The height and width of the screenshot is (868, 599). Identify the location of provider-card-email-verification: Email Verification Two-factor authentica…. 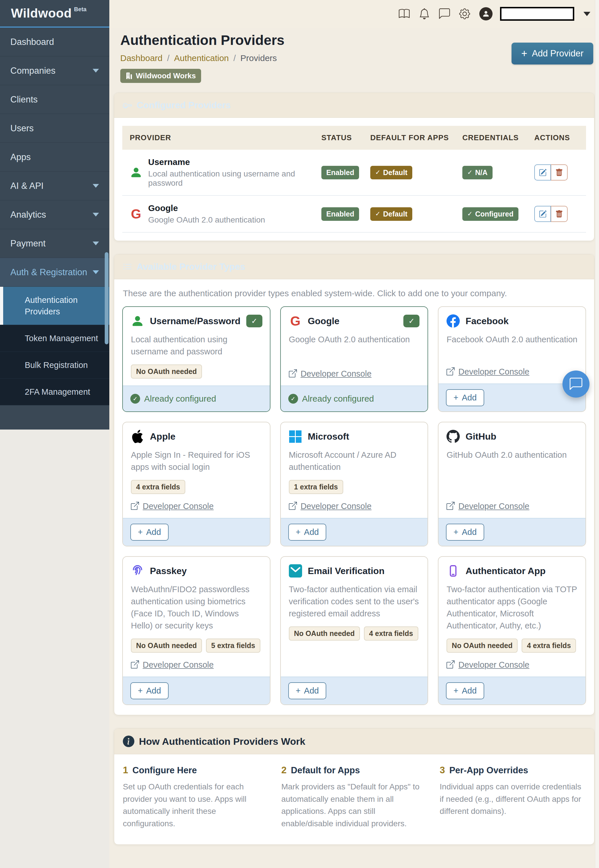
(354, 631).